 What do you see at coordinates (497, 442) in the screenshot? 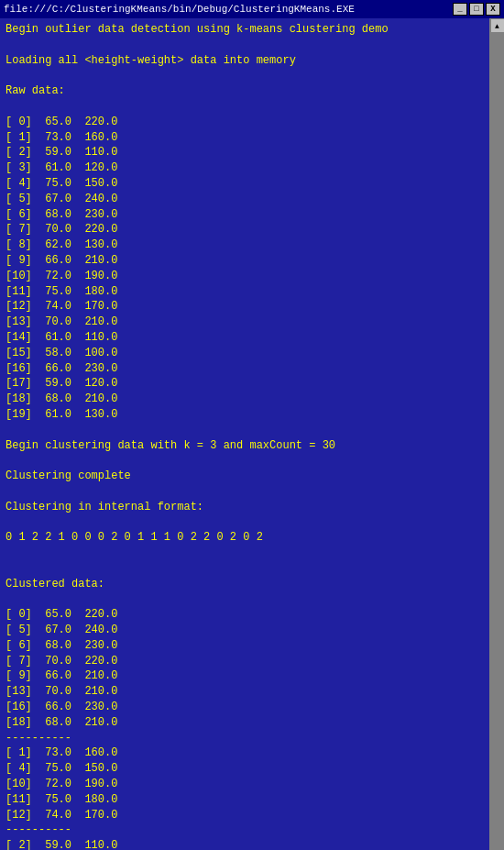
I see `scroll-track-vertical` at bounding box center [497, 442].